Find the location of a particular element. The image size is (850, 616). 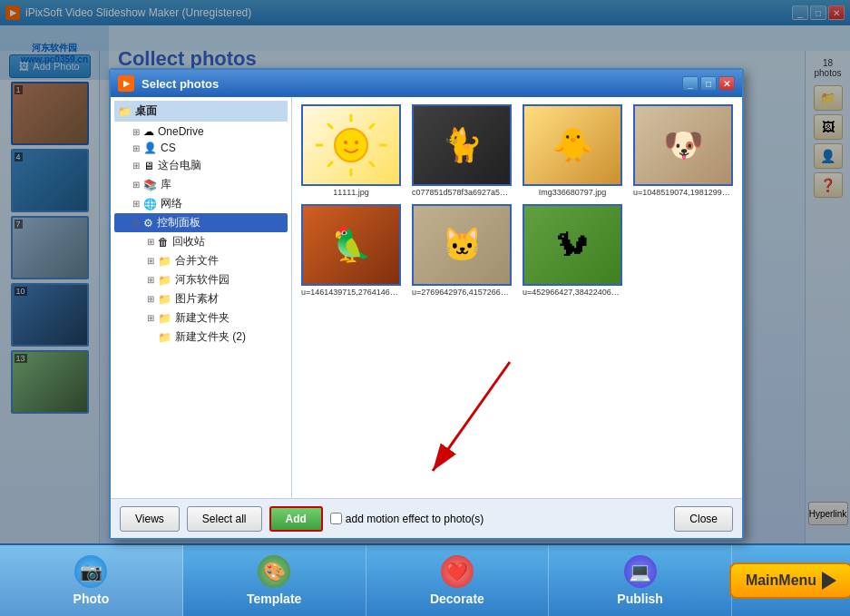

play-icon is located at coordinates (829, 581).